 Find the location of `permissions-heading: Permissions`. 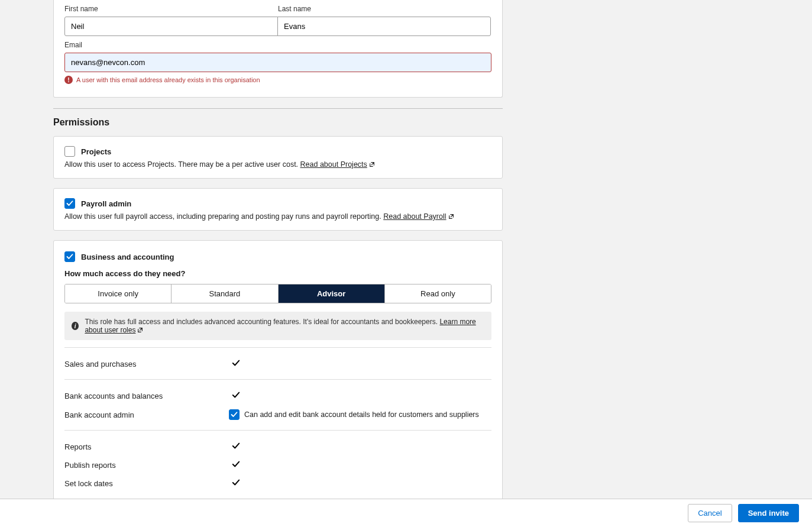

permissions-heading: Permissions is located at coordinates (278, 122).